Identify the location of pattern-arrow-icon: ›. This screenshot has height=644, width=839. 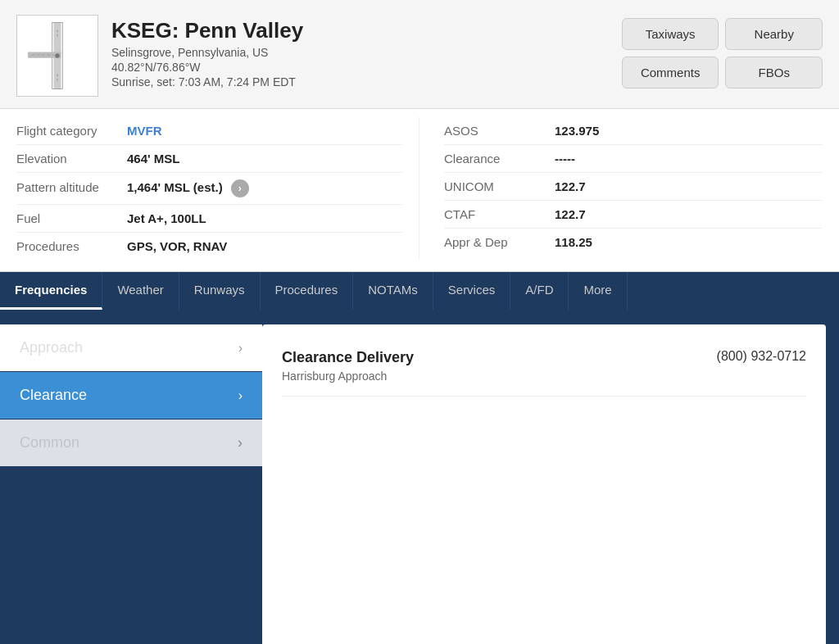
(240, 188).